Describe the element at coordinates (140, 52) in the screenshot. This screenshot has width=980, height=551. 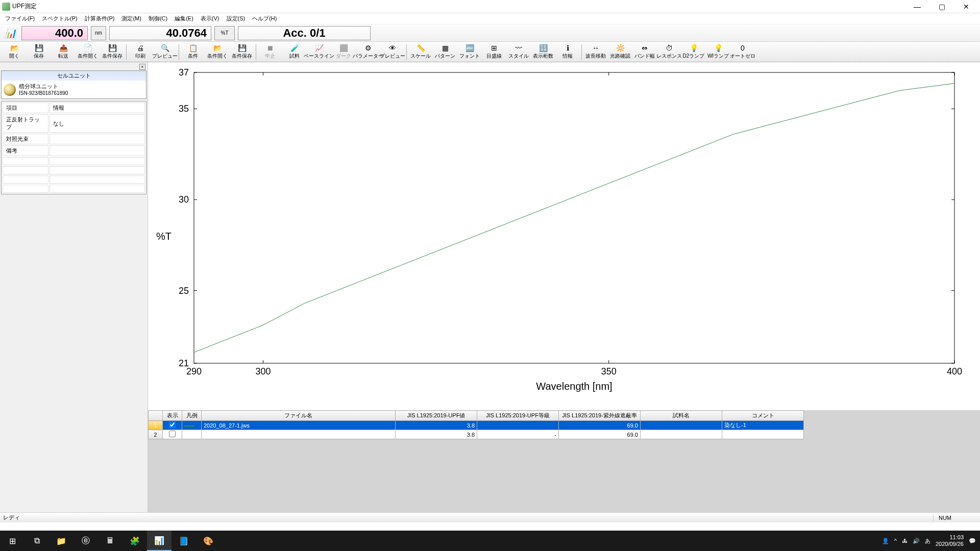
I see `toolbar-button: 🖨印刷` at that location.